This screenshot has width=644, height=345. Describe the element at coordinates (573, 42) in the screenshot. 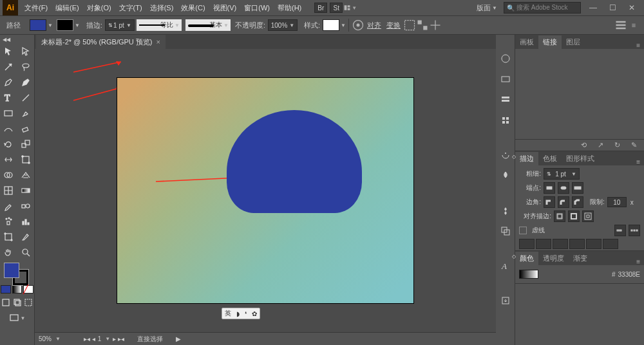

I see `tab-layers: 图层` at that location.